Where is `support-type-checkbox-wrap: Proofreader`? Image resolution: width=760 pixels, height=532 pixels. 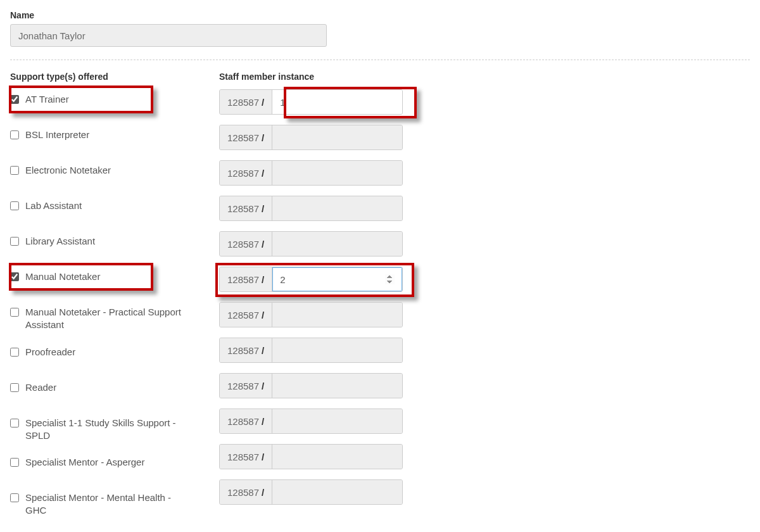
support-type-checkbox-wrap: Proofreader is located at coordinates (102, 352).